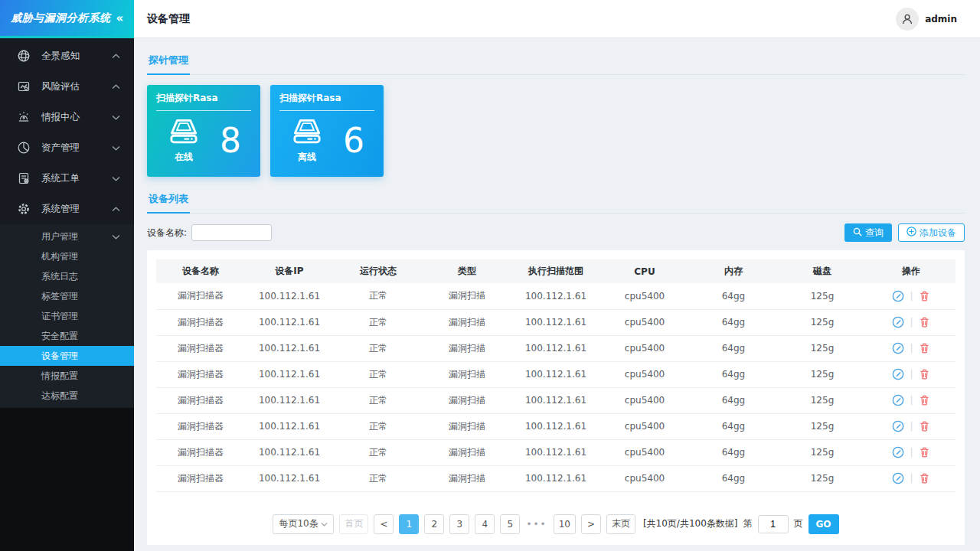 This screenshot has height=551, width=980. What do you see at coordinates (907, 19) in the screenshot?
I see `user-avatar-icon` at bounding box center [907, 19].